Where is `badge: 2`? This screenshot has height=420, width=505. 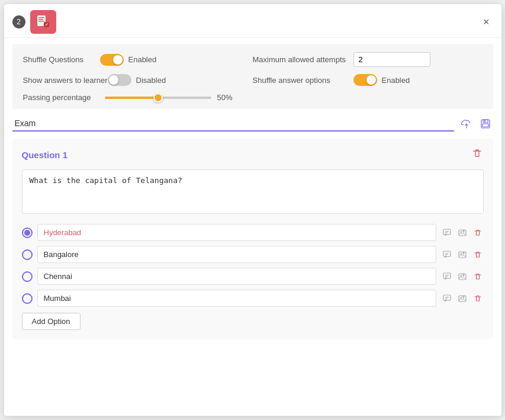 badge: 2 is located at coordinates (19, 22).